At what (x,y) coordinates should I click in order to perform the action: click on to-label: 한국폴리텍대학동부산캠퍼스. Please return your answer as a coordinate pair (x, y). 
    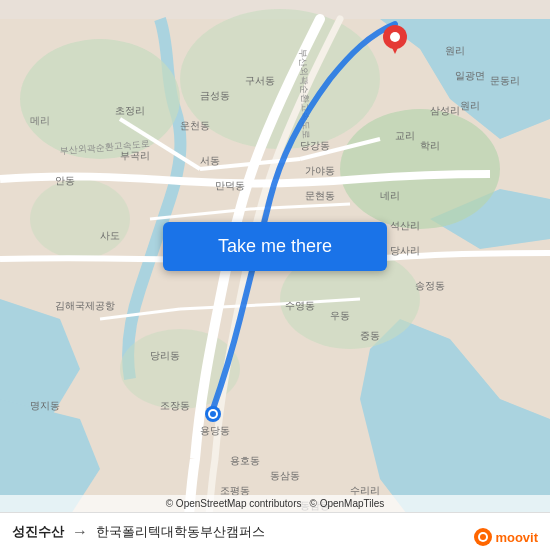
    Looking at the image, I should click on (180, 532).